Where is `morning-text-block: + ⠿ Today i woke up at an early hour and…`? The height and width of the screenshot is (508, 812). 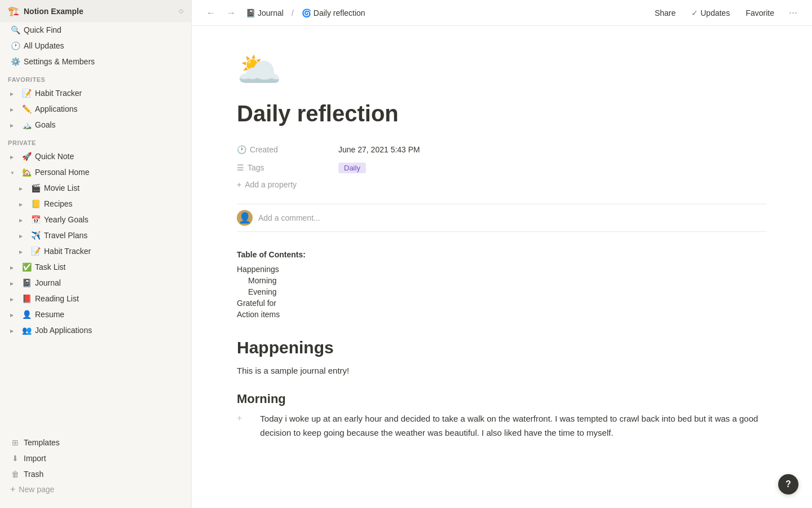 morning-text-block: + ⠿ Today i woke up at an early hour and… is located at coordinates (502, 426).